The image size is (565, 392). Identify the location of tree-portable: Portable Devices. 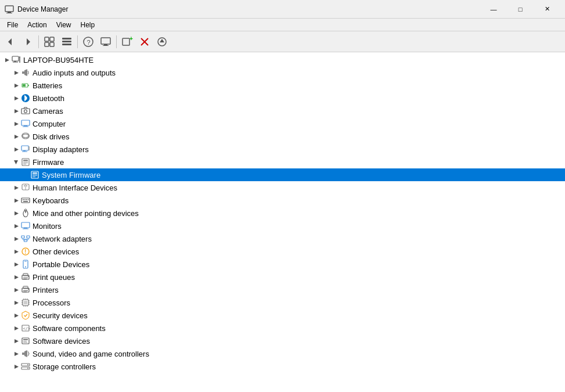
(282, 264).